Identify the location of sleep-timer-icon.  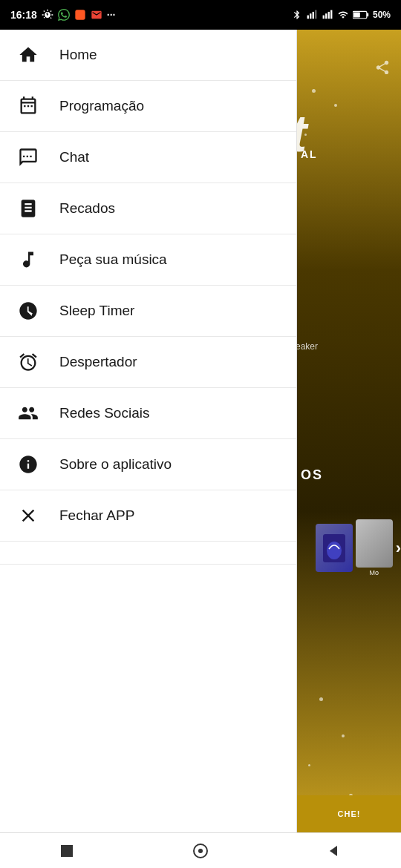
(28, 311).